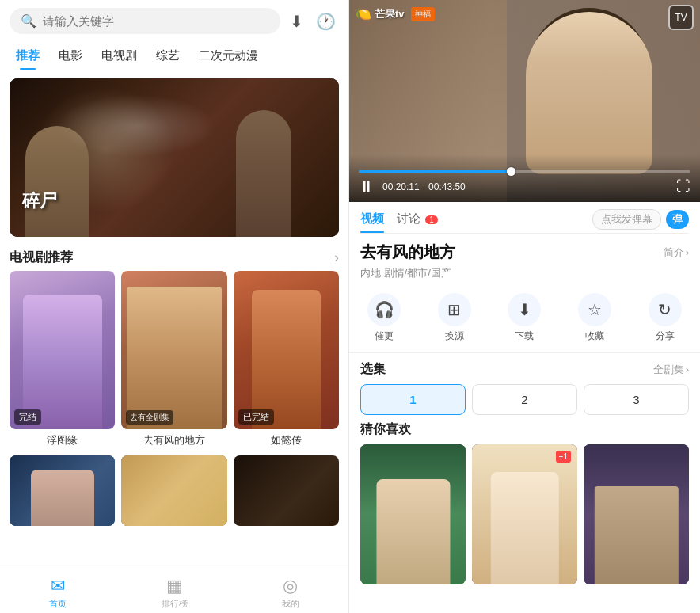  Describe the element at coordinates (637, 399) in the screenshot. I see `episode-btn-3: 3` at that location.